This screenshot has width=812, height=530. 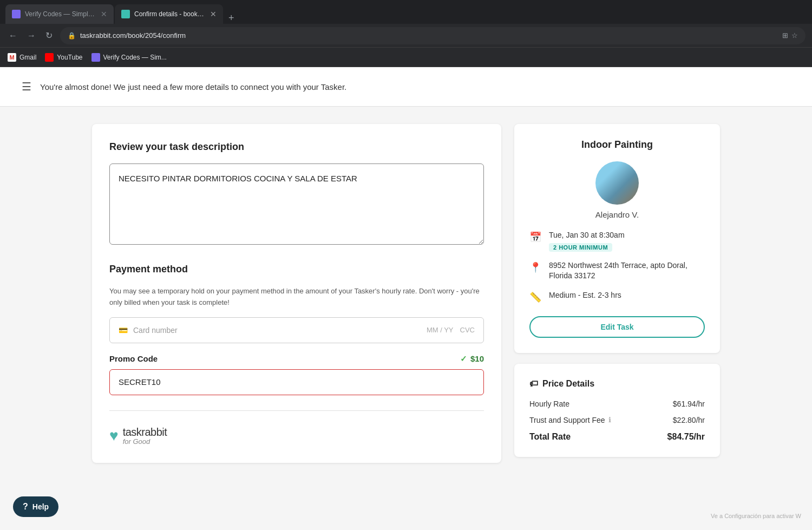 What do you see at coordinates (468, 330) in the screenshot?
I see `cvc-label: CVC` at bounding box center [468, 330].